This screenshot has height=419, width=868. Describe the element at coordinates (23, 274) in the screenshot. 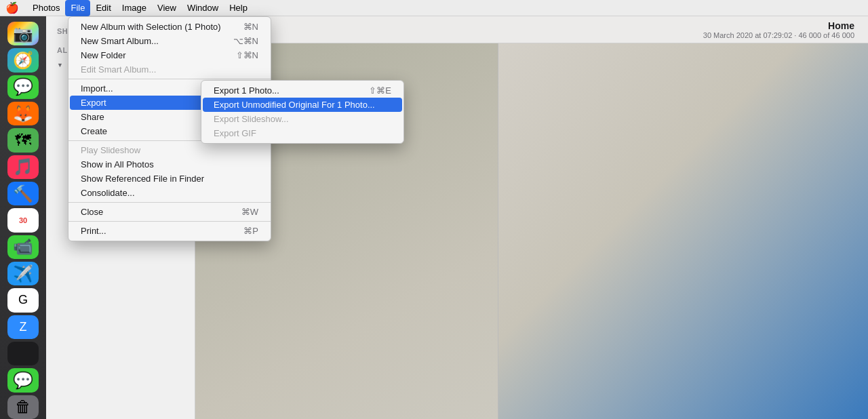

I see `dock-telegram: ✈️` at that location.